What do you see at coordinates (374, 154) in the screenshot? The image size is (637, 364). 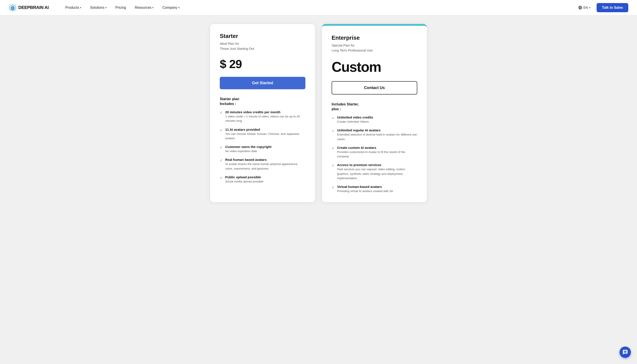 I see `enterprise-feature-list: ✓ Unlimited video credits Create Unlimit…` at bounding box center [374, 154].